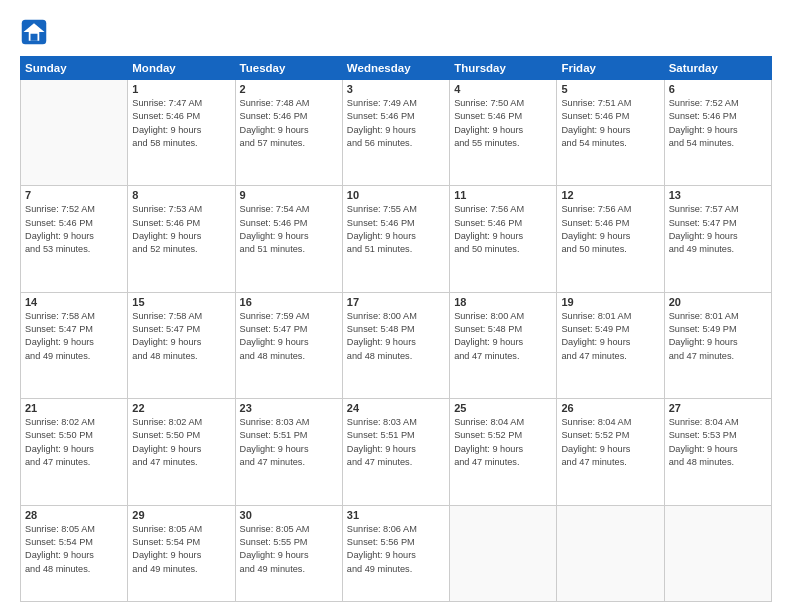  I want to click on day-cell: 21Sunrise: 8:02 AMSunset: 5:50 PMDayligh…, so click(74, 452).